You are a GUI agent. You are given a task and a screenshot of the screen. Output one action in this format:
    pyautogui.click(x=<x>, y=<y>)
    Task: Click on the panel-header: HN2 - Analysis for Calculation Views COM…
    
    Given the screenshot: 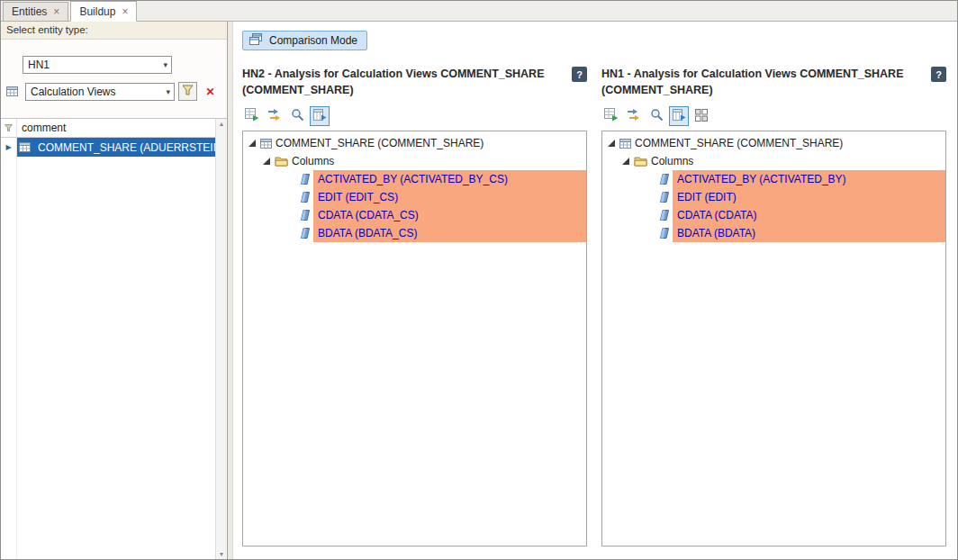 What is the action you would take?
    pyautogui.click(x=414, y=83)
    